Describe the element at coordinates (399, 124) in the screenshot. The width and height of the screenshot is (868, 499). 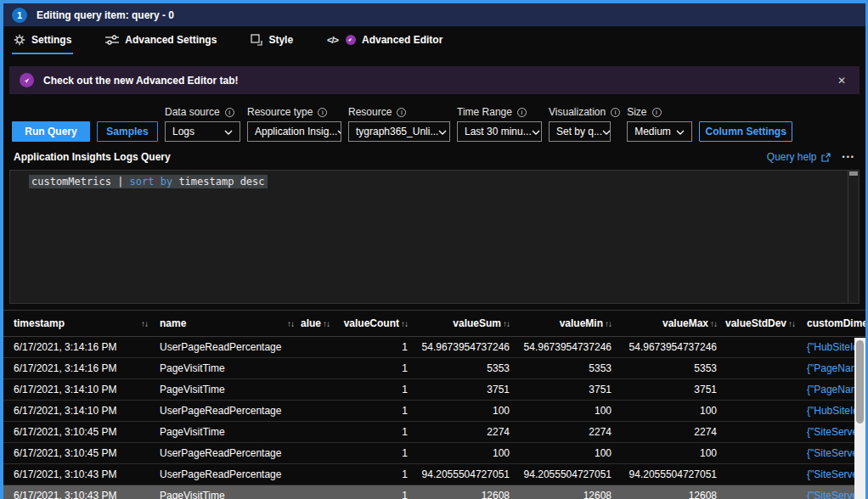
I see `resource-group: Resourceitygraph365_Unli...` at that location.